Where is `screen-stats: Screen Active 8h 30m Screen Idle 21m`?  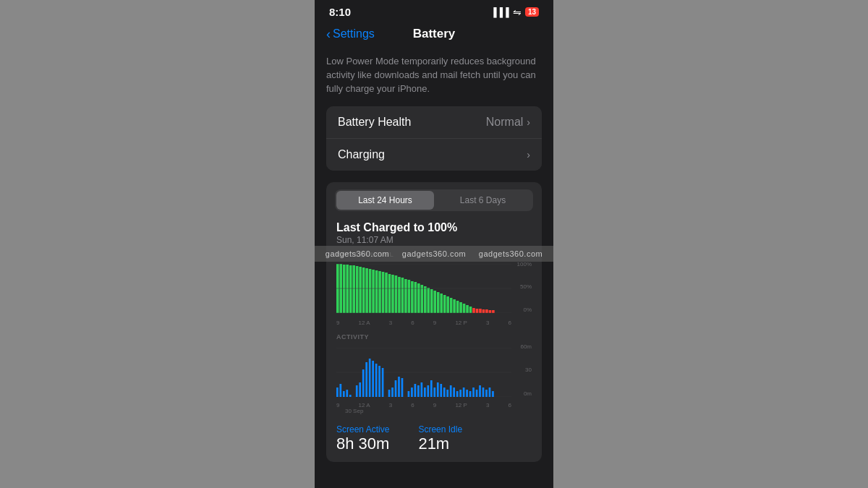
screen-stats: Screen Active 8h 30m Screen Idle 21m is located at coordinates (434, 440).